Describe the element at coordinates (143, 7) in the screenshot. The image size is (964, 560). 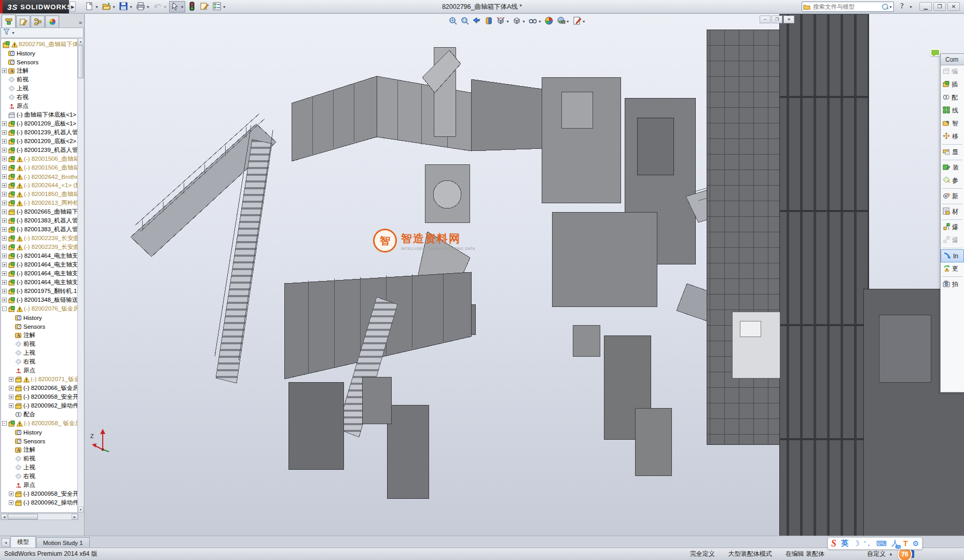
I see `print-button: ▼` at that location.